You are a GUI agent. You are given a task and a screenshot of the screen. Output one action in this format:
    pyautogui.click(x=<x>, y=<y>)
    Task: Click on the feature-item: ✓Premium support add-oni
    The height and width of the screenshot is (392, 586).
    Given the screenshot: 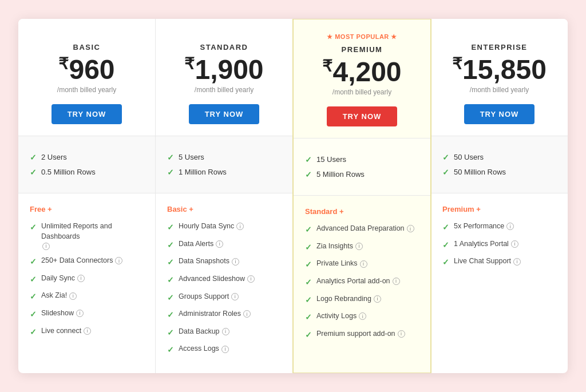 What is the action you would take?
    pyautogui.click(x=362, y=335)
    